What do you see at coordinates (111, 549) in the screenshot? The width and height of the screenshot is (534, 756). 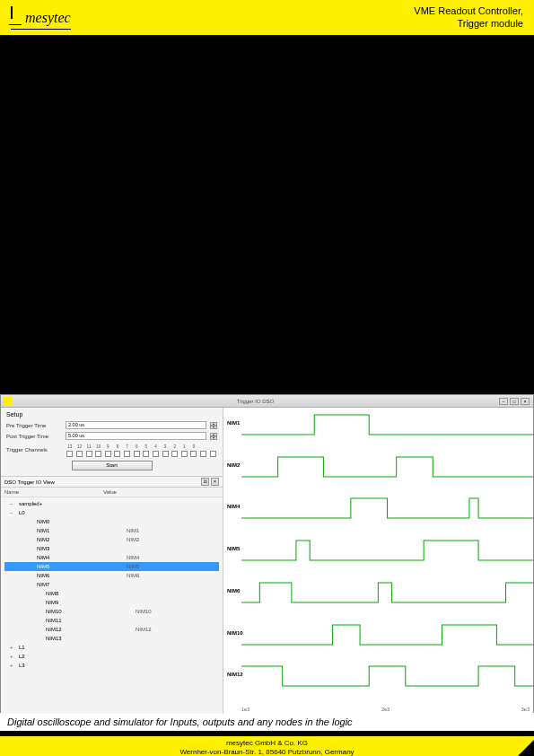 I see `tree-item: NIM3` at bounding box center [111, 549].